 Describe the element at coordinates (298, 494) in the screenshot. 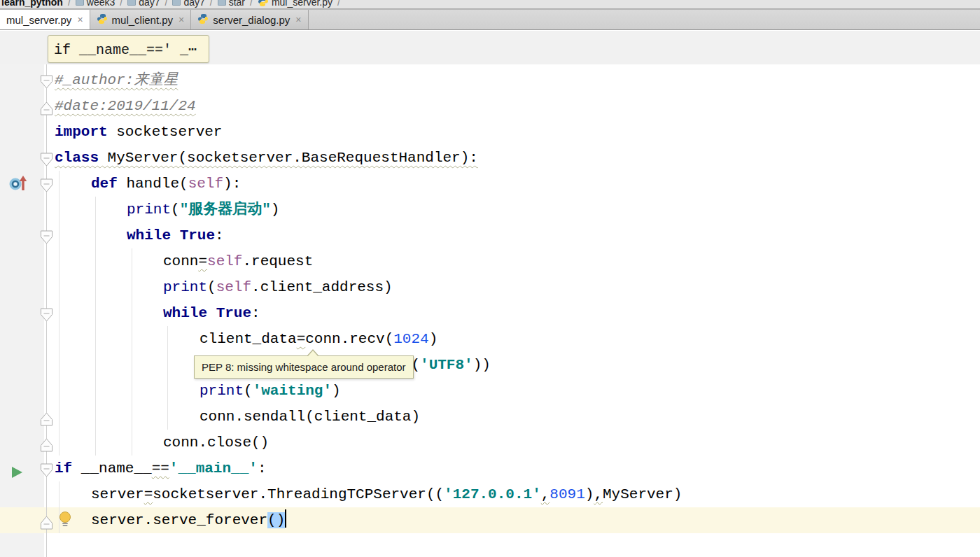

I see `code-token: socketserver.ThreadingTCPServer((` at that location.